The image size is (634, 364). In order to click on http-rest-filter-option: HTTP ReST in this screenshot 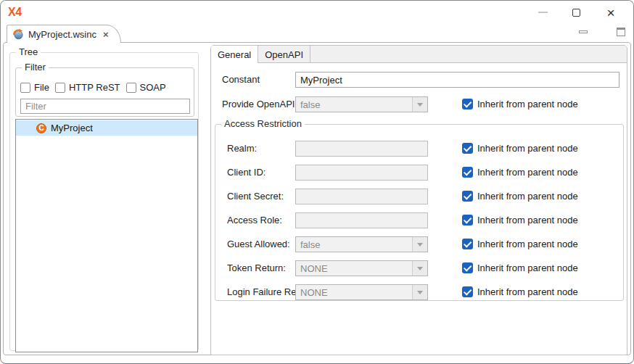, I will do `click(88, 87)`.